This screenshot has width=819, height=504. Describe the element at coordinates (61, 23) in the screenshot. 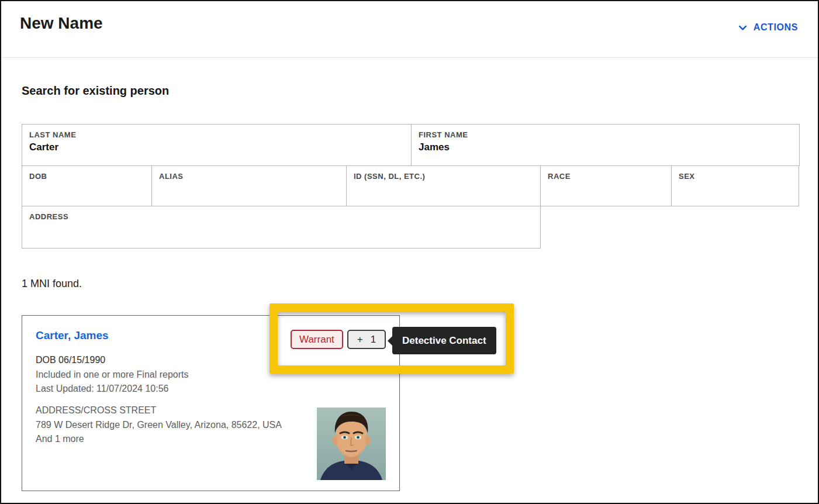

I see `page-title: New Name` at that location.